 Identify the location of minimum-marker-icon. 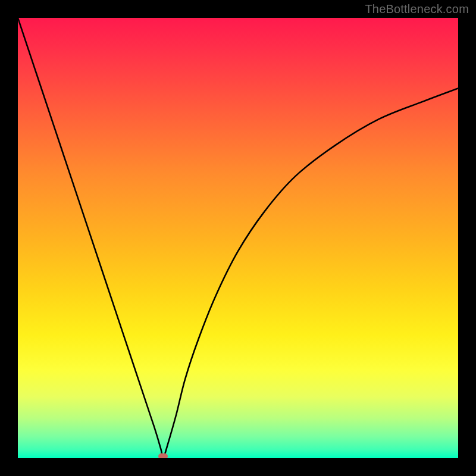
(163, 456).